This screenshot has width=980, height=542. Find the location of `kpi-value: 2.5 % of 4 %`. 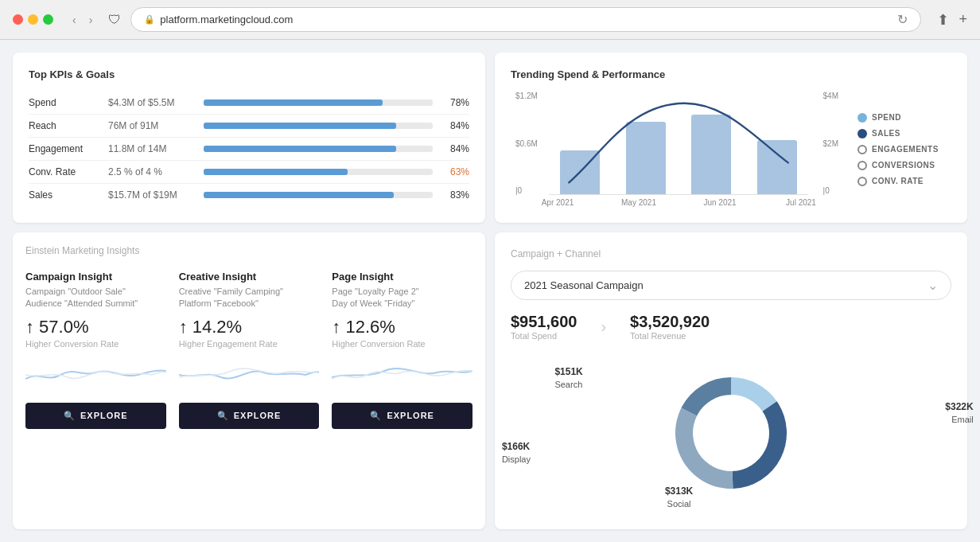

kpi-value: 2.5 % of 4 % is located at coordinates (152, 172).